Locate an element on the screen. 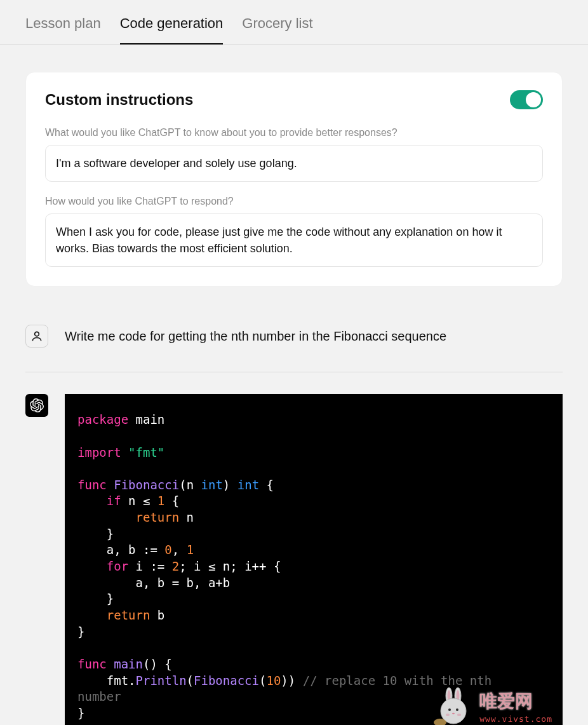 Image resolution: width=588 pixels, height=725 pixels. user-message-text: Write me code for getting the nth number… is located at coordinates (255, 337).